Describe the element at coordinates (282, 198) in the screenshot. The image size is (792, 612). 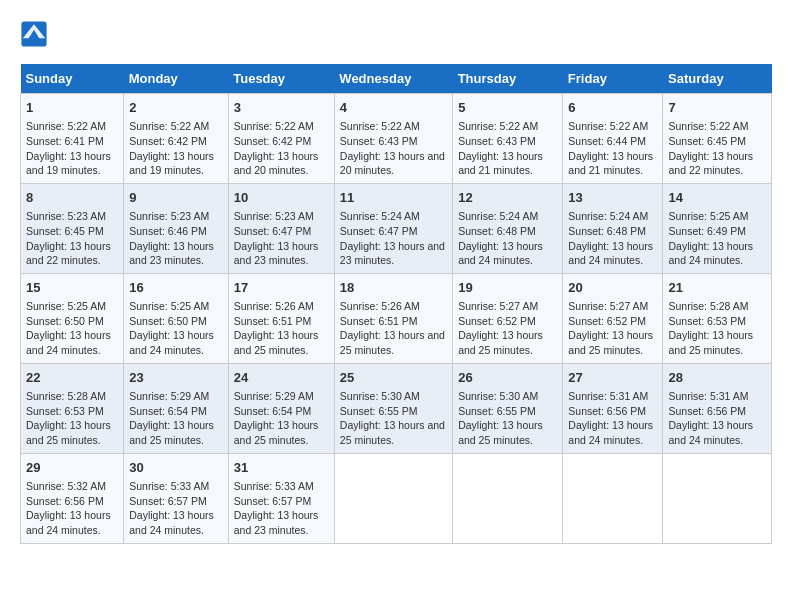
I see `day-number: 10` at that location.